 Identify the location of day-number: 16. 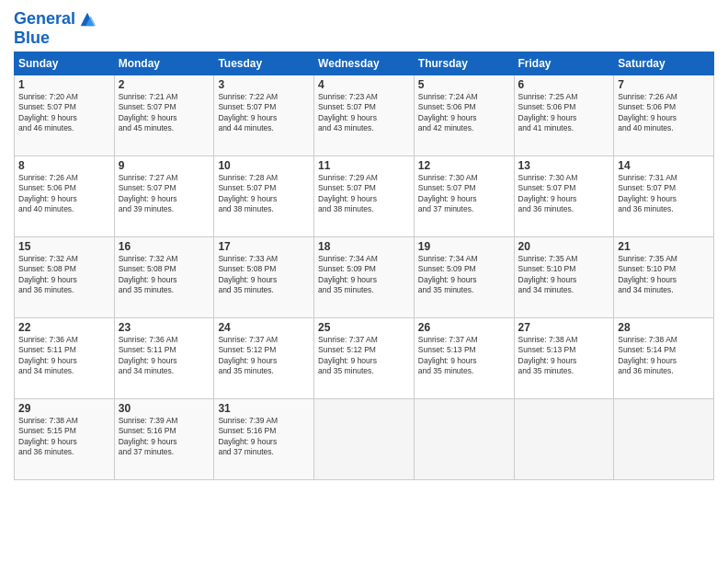
(165, 247).